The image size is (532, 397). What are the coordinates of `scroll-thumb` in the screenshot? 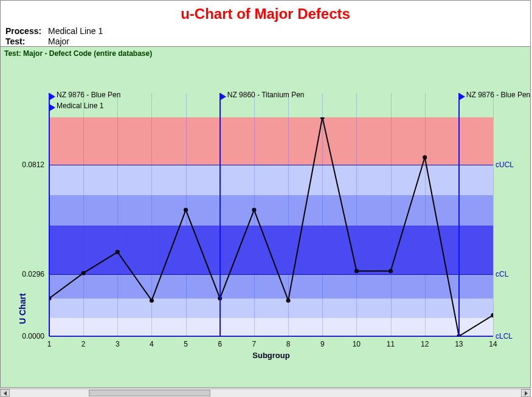 It's located at (150, 393).